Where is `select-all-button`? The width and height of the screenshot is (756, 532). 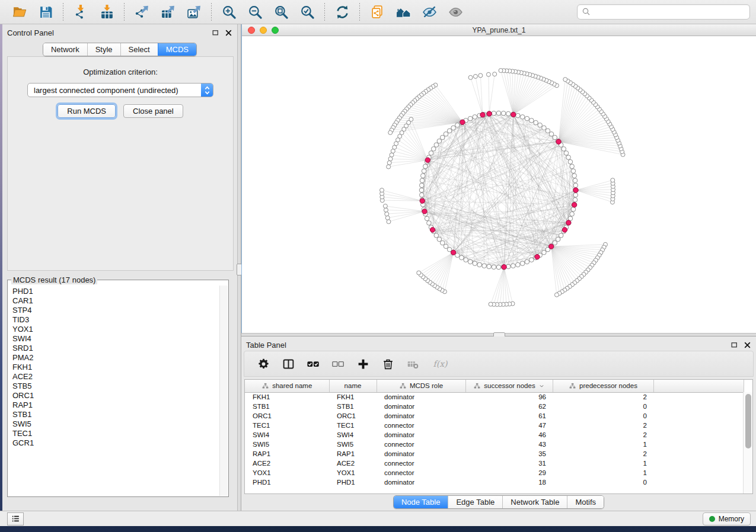
select-all-button is located at coordinates (313, 364).